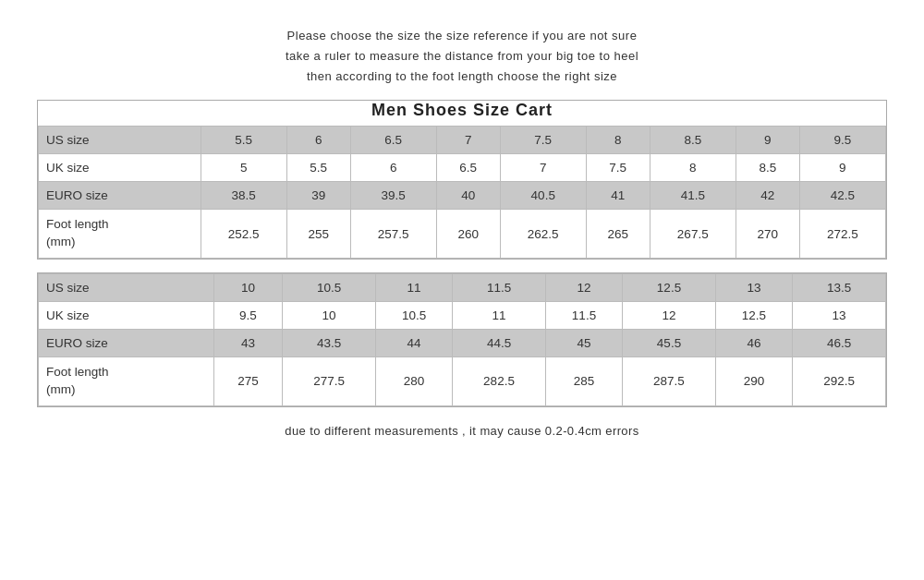  I want to click on row-label-euro2: EURO size, so click(127, 344).